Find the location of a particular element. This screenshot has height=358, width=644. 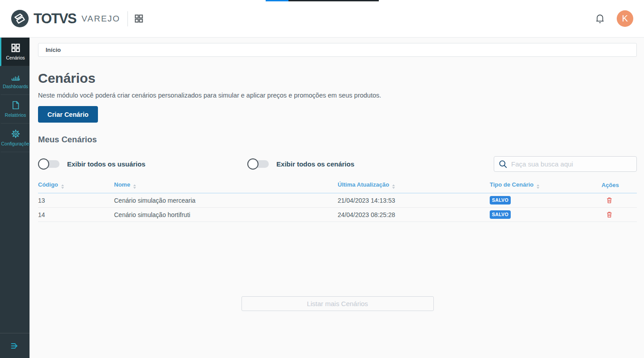

column-header-ultima-atualizacao: Última Atualização is located at coordinates (414, 186).